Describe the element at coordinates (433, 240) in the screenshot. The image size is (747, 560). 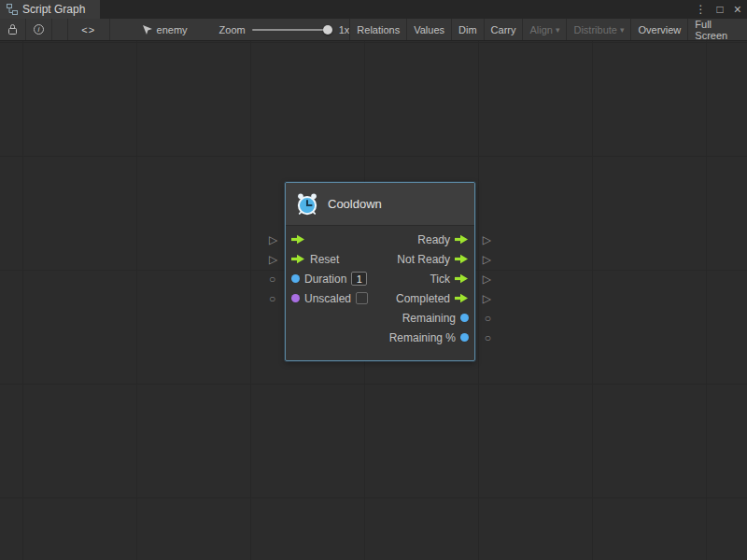
I see `port-label: Ready` at that location.